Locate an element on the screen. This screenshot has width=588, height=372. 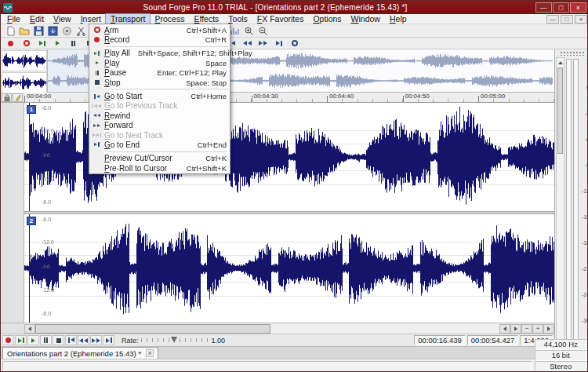
menu-item-go-to-end: Go to EndCtrl+End is located at coordinates (160, 144).